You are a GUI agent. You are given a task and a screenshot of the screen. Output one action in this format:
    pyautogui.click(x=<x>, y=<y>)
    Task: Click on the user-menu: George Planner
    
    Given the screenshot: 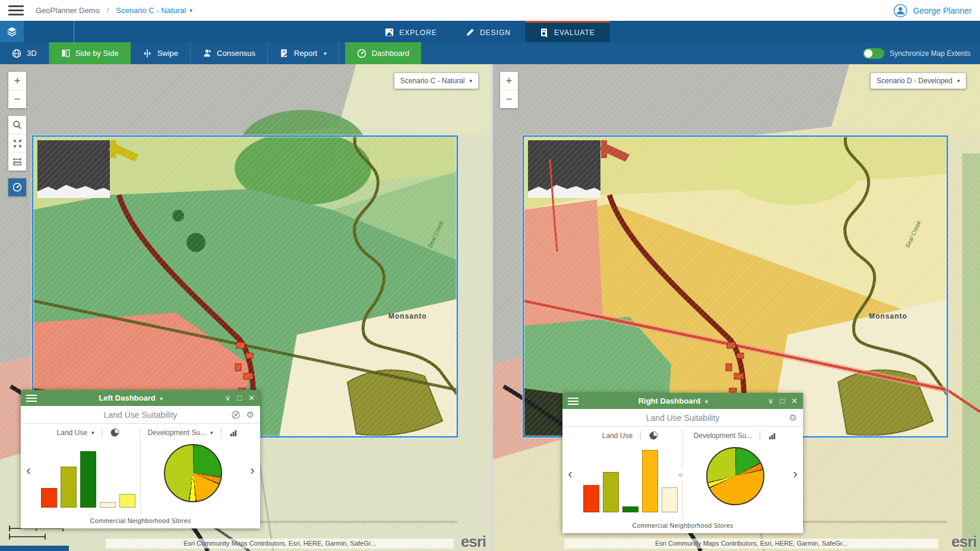 What is the action you would take?
    pyautogui.click(x=932, y=11)
    